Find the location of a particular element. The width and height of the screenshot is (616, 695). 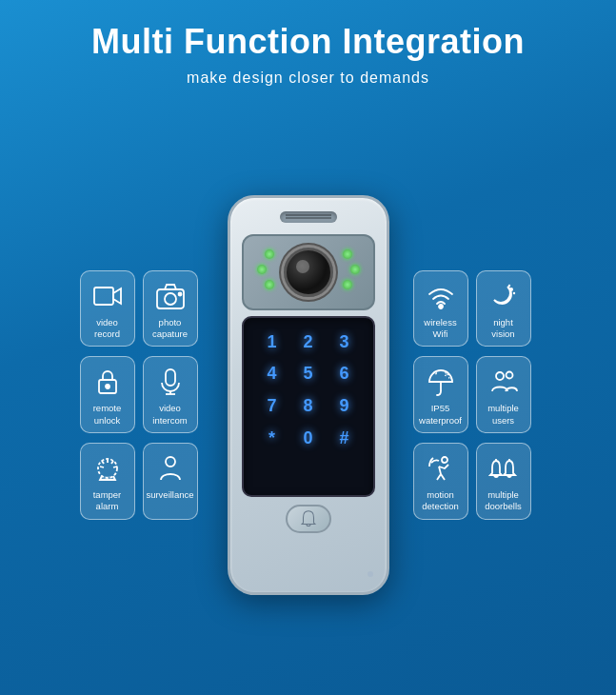

main-title: Multi Function Integration is located at coordinates (308, 42).